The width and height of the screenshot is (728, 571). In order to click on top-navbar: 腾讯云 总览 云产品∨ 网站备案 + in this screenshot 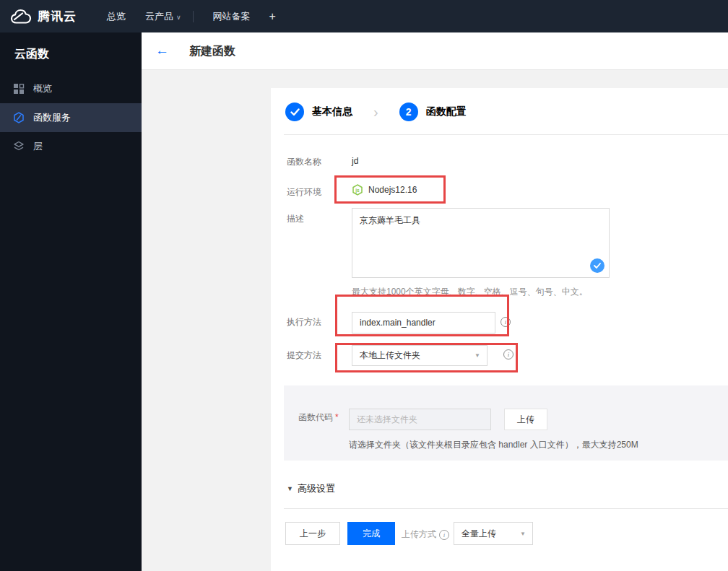, I will do `click(364, 16)`.